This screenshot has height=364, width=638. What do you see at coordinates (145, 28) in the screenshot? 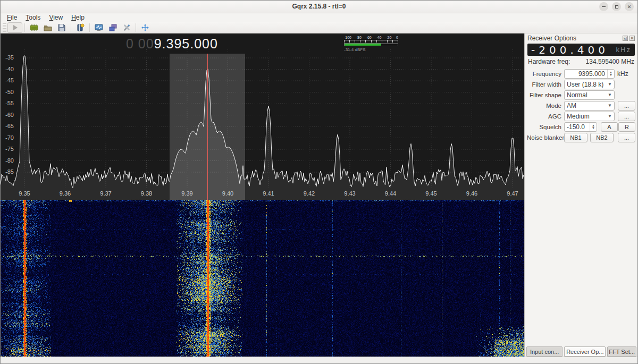
I see `fullscreen-button` at bounding box center [145, 28].